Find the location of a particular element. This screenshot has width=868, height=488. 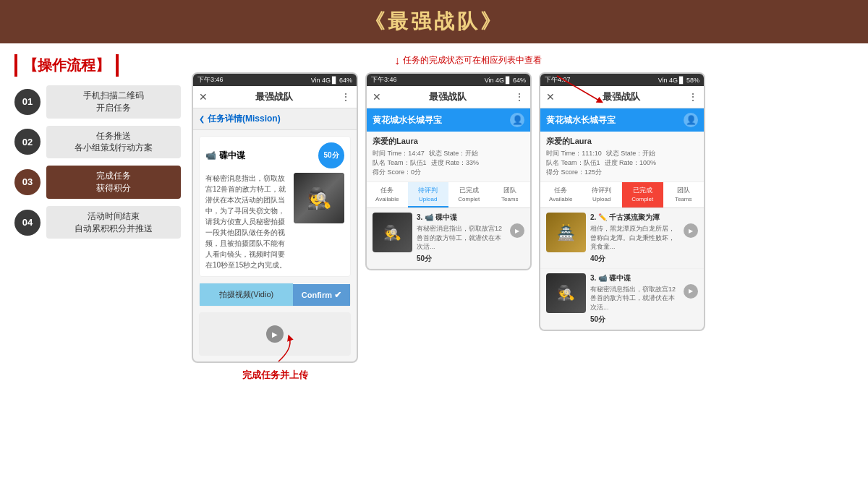

phone3-item-score-2: 50分 is located at coordinates (635, 320).